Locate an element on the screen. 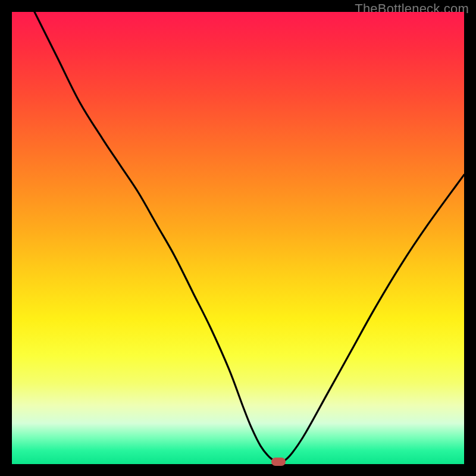 This screenshot has height=476, width=476. optimal-marker is located at coordinates (278, 462).